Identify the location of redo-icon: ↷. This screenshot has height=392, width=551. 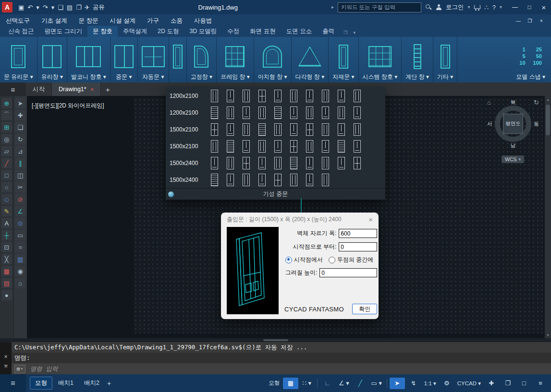
(45, 8).